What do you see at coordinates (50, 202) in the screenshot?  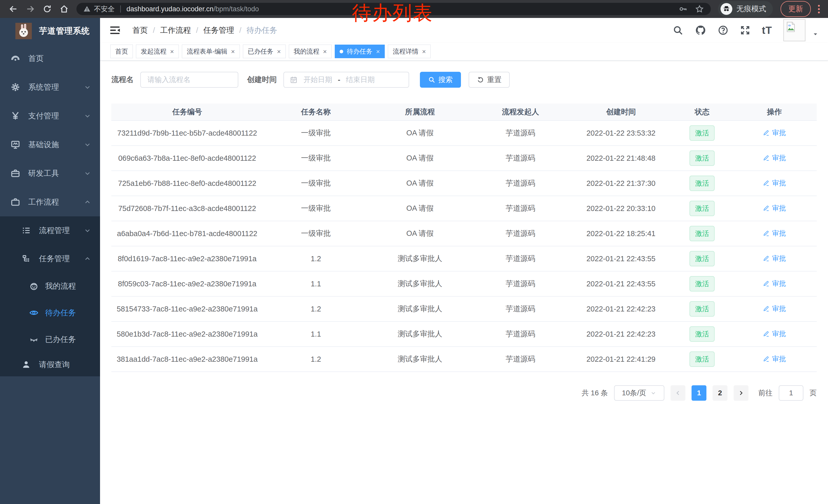 I see `sidebar-item-workflow: 工作流程` at bounding box center [50, 202].